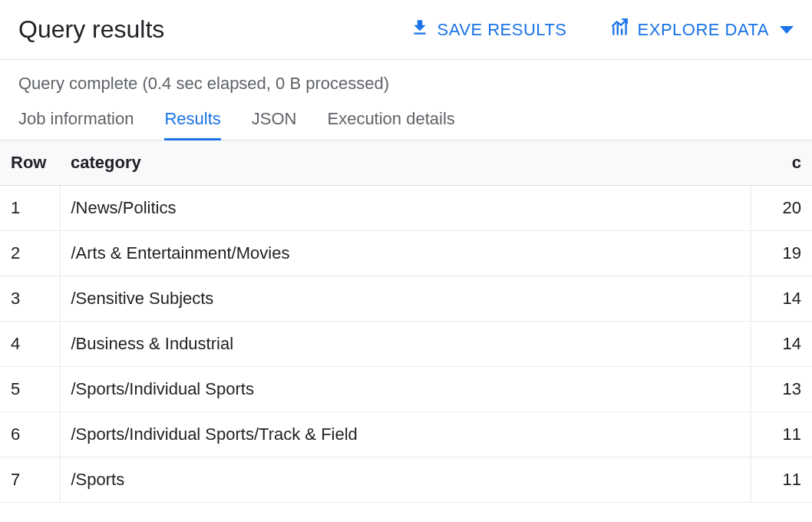  What do you see at coordinates (602, 30) in the screenshot?
I see `header-actions: SAVE RESULTS EXPLORE DATA` at bounding box center [602, 30].